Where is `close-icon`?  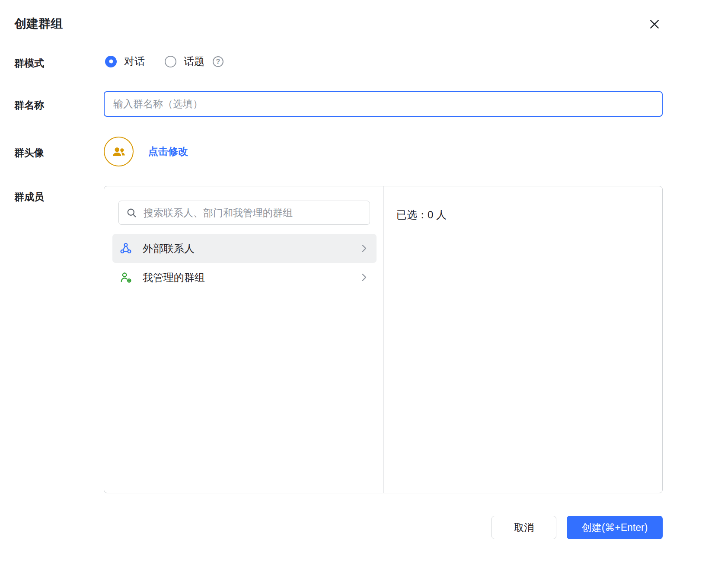
close-icon is located at coordinates (654, 24).